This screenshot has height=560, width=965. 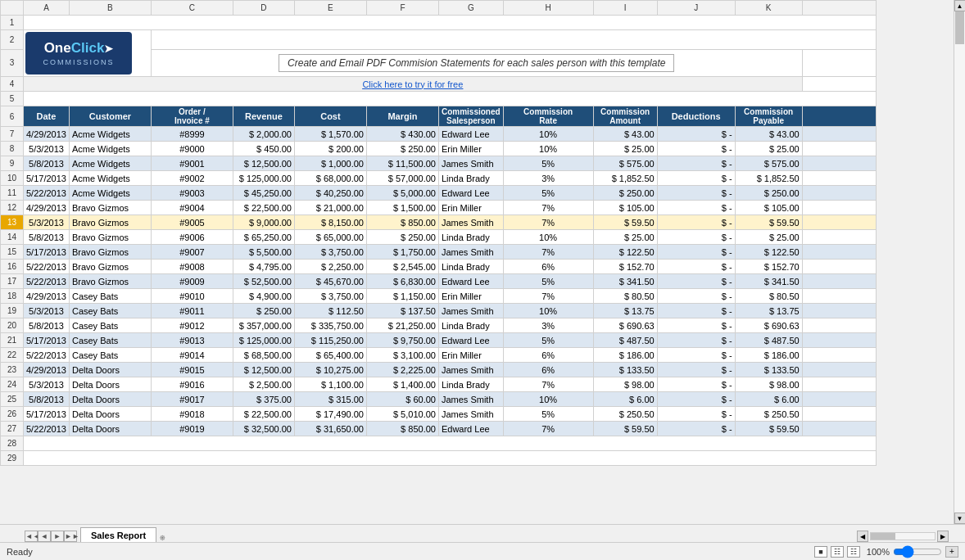 What do you see at coordinates (402, 296) in the screenshot?
I see `cell-margin-18: $ 1,150.00` at bounding box center [402, 296].